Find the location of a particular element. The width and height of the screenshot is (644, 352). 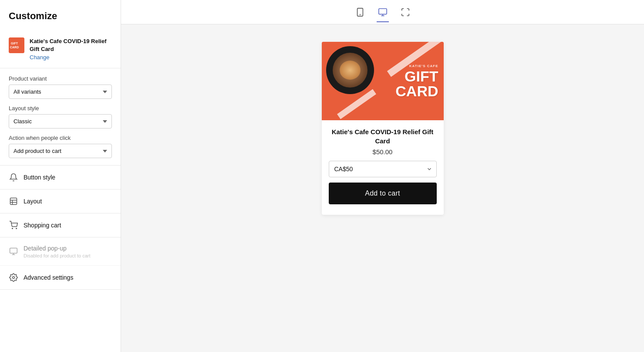

product-card: KATIE'S CAFE GIFT CARD Katie's Cafe COVI… is located at coordinates (383, 128).